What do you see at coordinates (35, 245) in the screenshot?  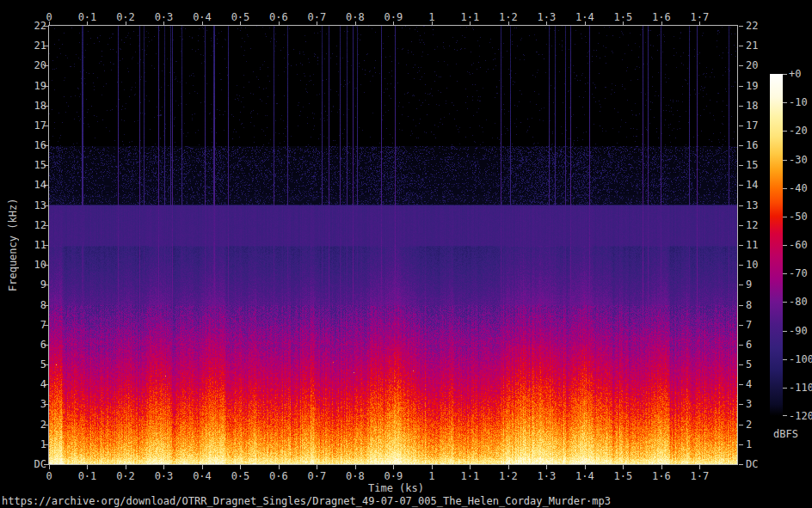 I see `y-tick-label: 11` at bounding box center [35, 245].